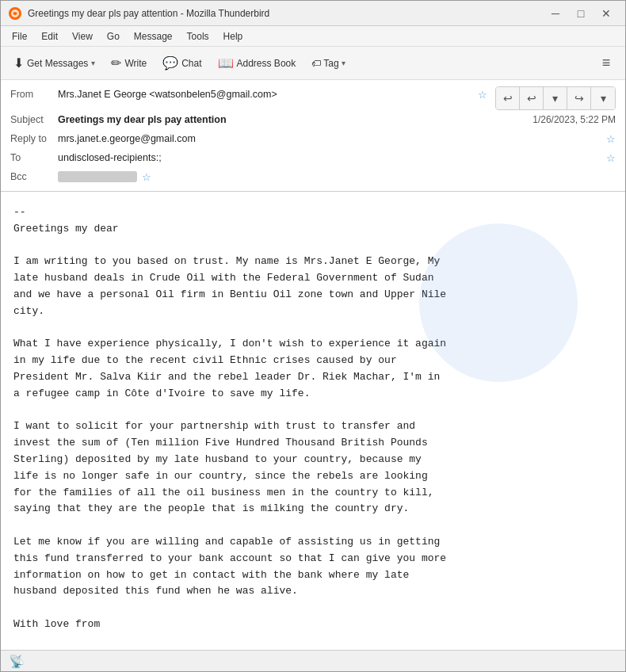  I want to click on tag-button: 🏷 Tag ▾, so click(328, 63).